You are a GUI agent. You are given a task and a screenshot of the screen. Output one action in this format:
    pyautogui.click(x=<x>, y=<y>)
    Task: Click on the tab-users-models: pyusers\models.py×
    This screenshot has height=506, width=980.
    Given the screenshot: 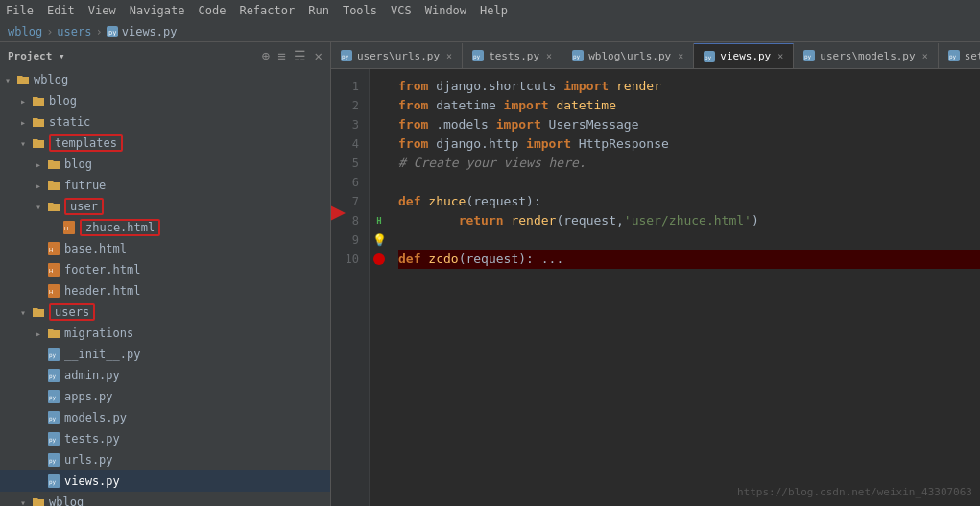 What is the action you would take?
    pyautogui.click(x=866, y=56)
    